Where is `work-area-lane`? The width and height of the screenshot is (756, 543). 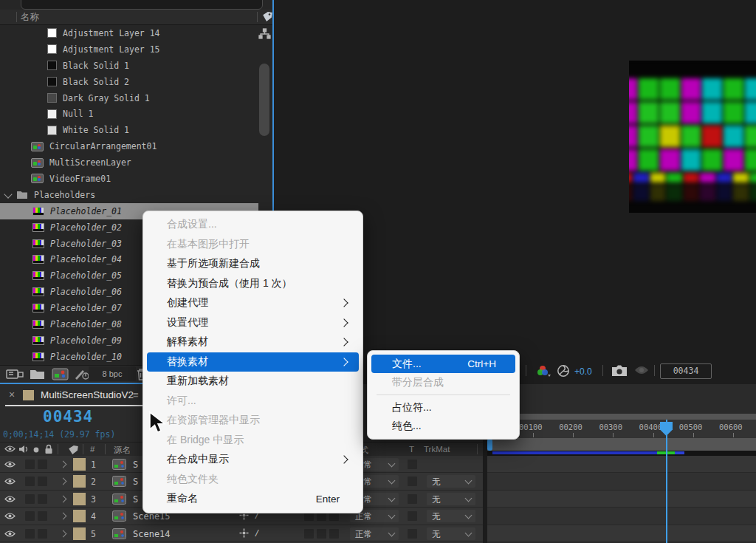 work-area-lane is located at coordinates (622, 454).